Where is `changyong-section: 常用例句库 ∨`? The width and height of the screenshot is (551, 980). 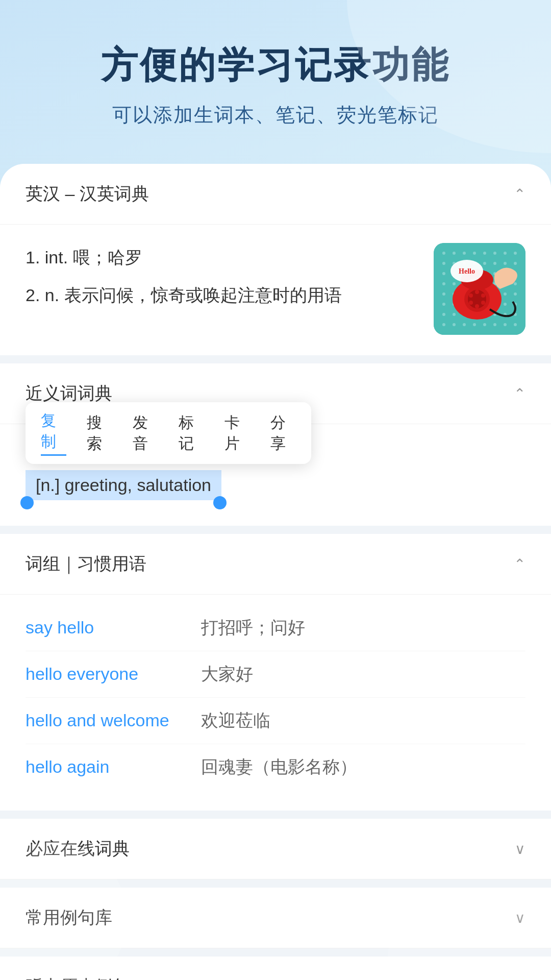 changyong-section: 常用例句库 ∨ is located at coordinates (276, 918).